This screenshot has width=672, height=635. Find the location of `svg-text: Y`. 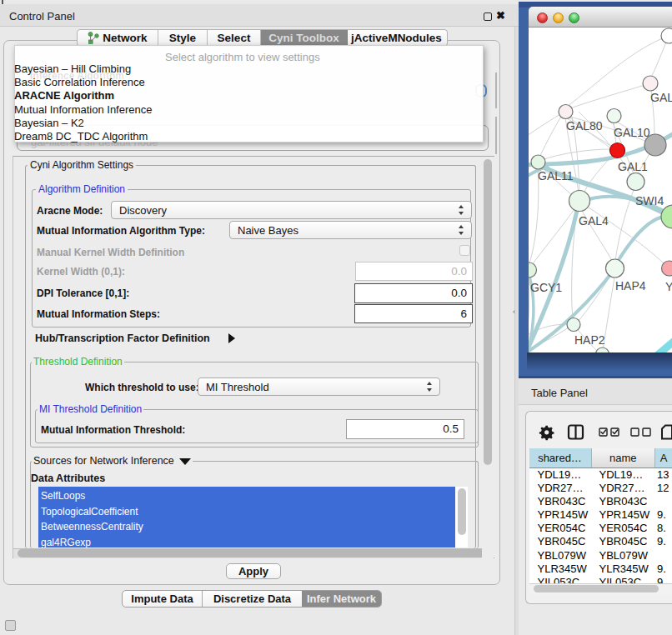

svg-text: Y is located at coordinates (669, 287).